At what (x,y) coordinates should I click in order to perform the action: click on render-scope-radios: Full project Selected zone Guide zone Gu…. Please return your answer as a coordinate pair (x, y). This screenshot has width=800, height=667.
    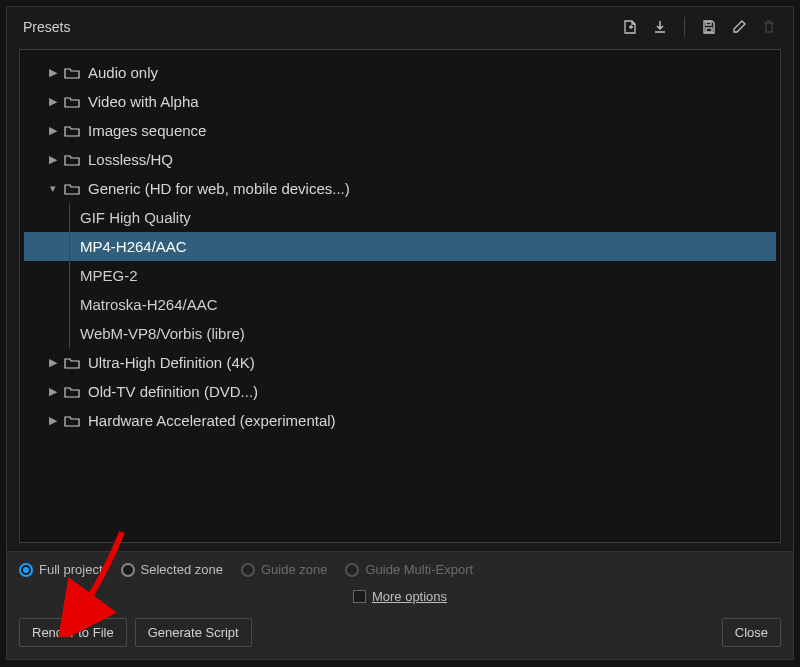
    Looking at the image, I should click on (400, 570).